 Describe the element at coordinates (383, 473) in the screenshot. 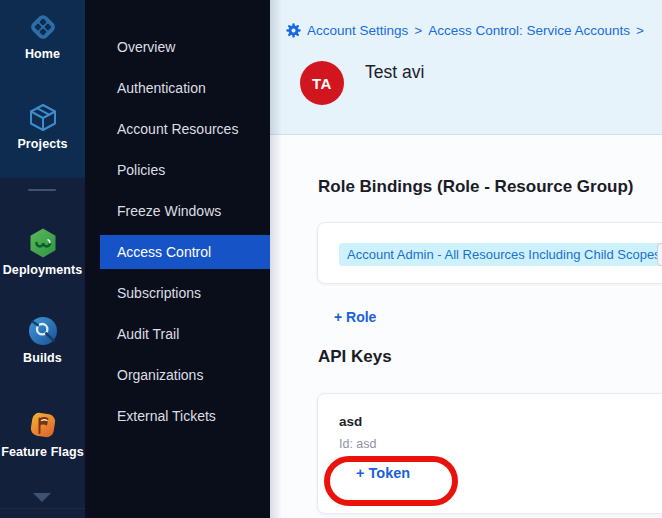

I see `add-token-button: + Token` at that location.